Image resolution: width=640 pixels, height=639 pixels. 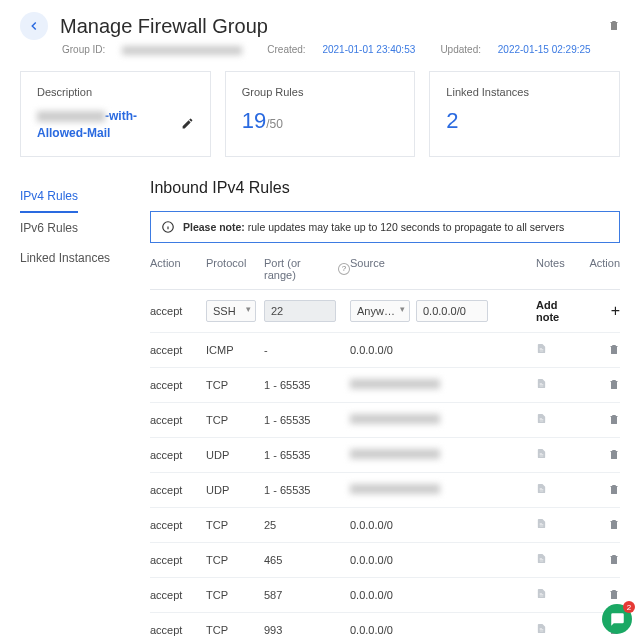 I want to click on meta-row: Group ID: Created: 2021-01-01 23:40:53 U…, so click(x=320, y=58).